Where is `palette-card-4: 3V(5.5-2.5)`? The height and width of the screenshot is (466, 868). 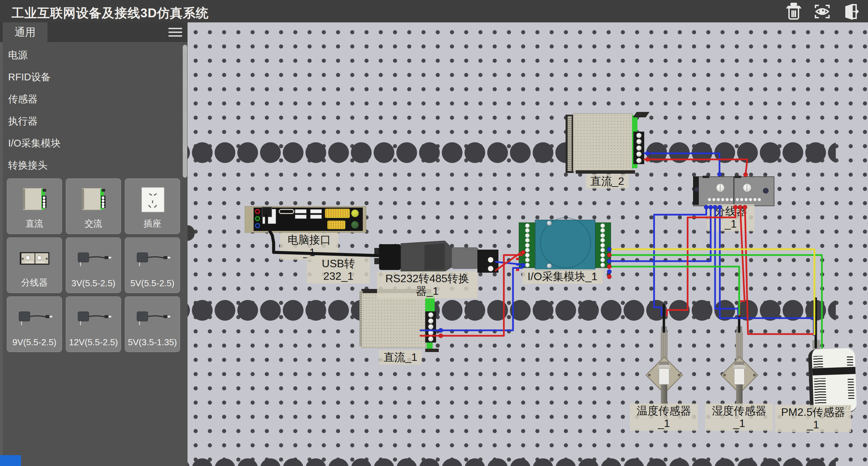 palette-card-4: 3V(5.5-2.5) is located at coordinates (94, 265).